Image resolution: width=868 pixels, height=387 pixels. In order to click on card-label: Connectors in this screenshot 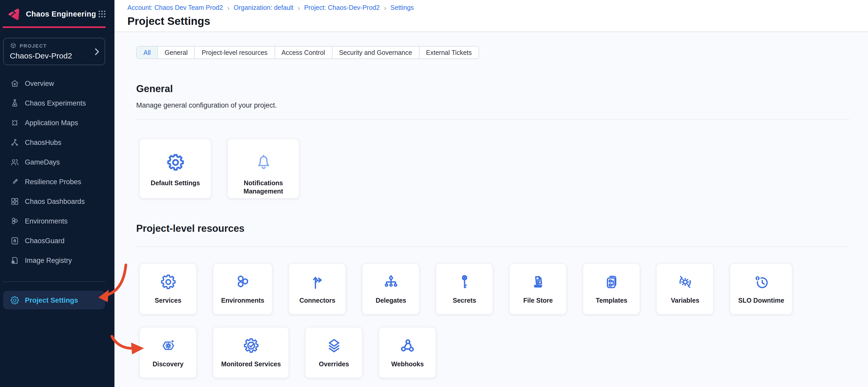, I will do `click(317, 301)`.